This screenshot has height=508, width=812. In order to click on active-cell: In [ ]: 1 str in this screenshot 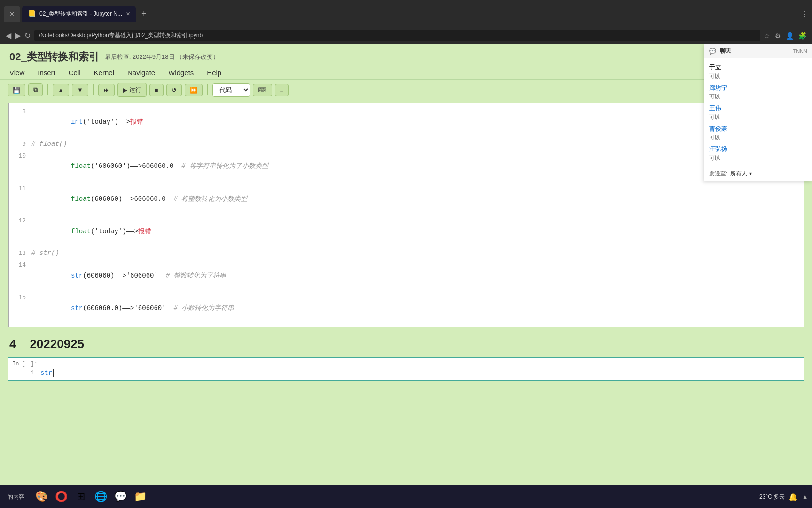, I will do `click(406, 369)`.